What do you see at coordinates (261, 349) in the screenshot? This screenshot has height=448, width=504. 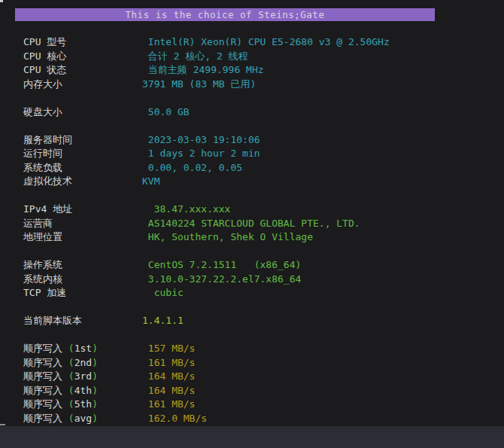 I see `info-row: 顺序写入 (1st) 157 MB/s` at bounding box center [261, 349].